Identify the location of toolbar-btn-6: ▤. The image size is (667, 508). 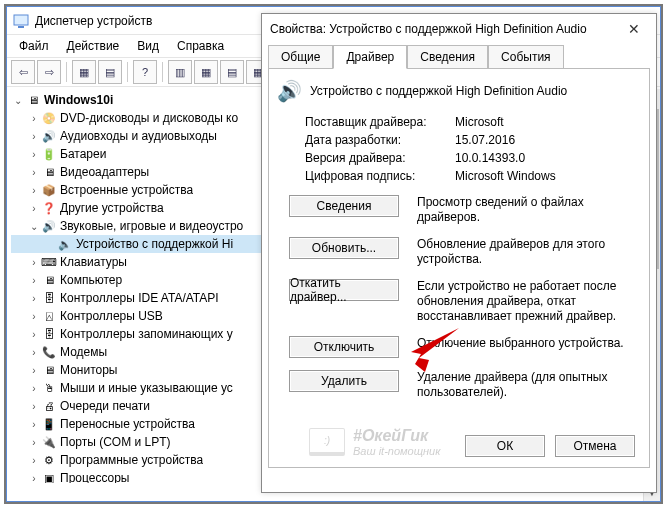
(232, 72).